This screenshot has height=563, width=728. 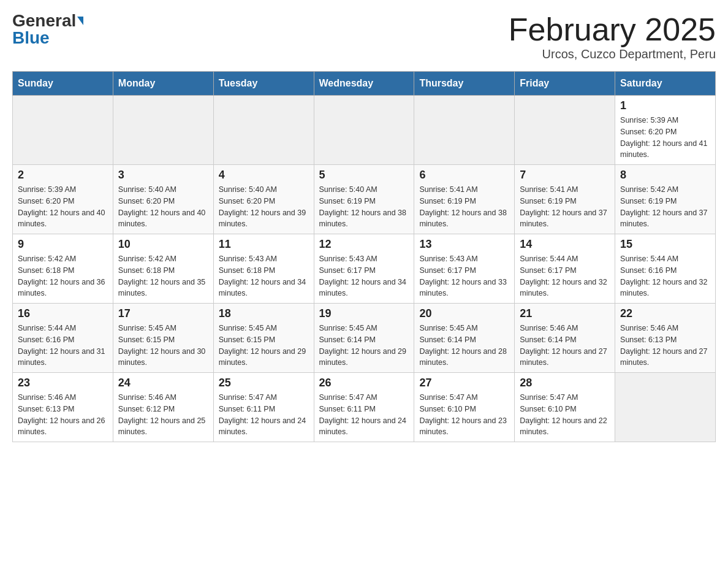 What do you see at coordinates (264, 83) in the screenshot?
I see `col-tuesday: Tuesday` at bounding box center [264, 83].